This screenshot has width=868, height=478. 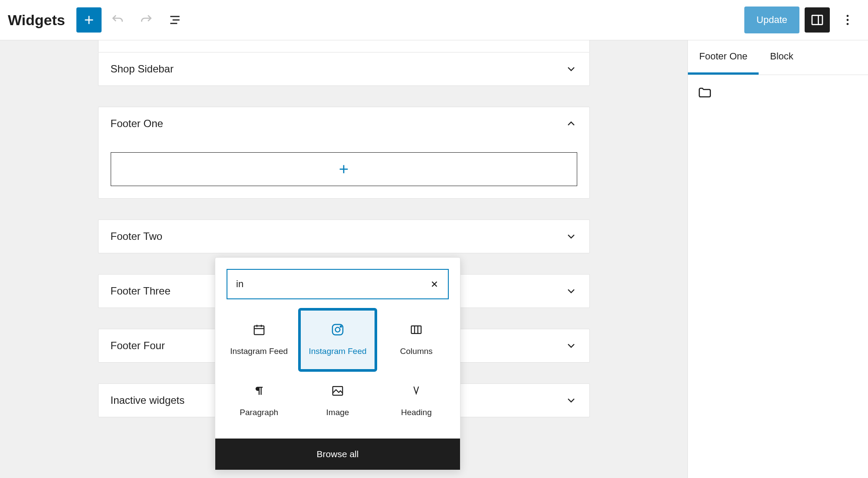 I want to click on widget-area-icon, so click(x=705, y=97).